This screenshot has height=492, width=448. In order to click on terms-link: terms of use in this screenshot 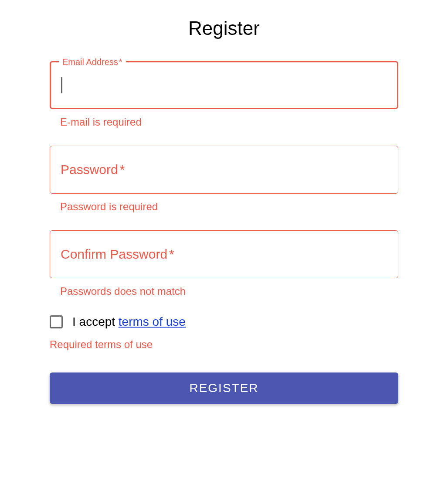, I will do `click(152, 322)`.